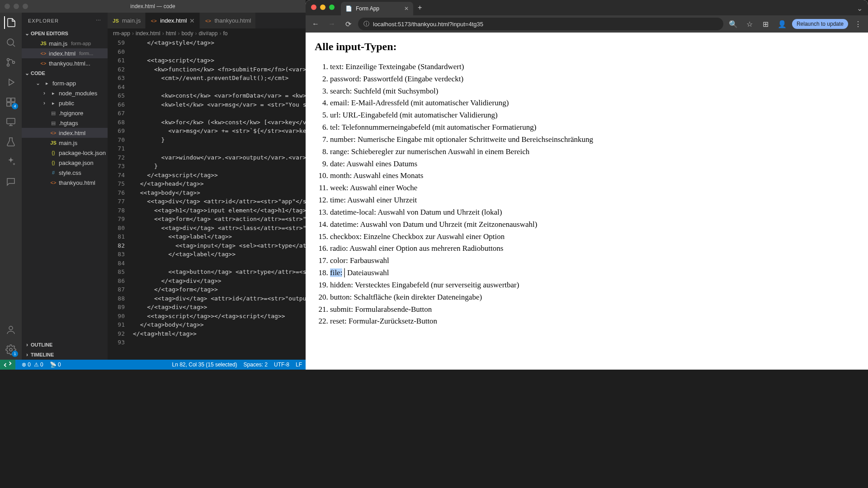 The width and height of the screenshot is (868, 488). What do you see at coordinates (65, 123) in the screenshot?
I see `file-item: ▤.hgtags` at bounding box center [65, 123].